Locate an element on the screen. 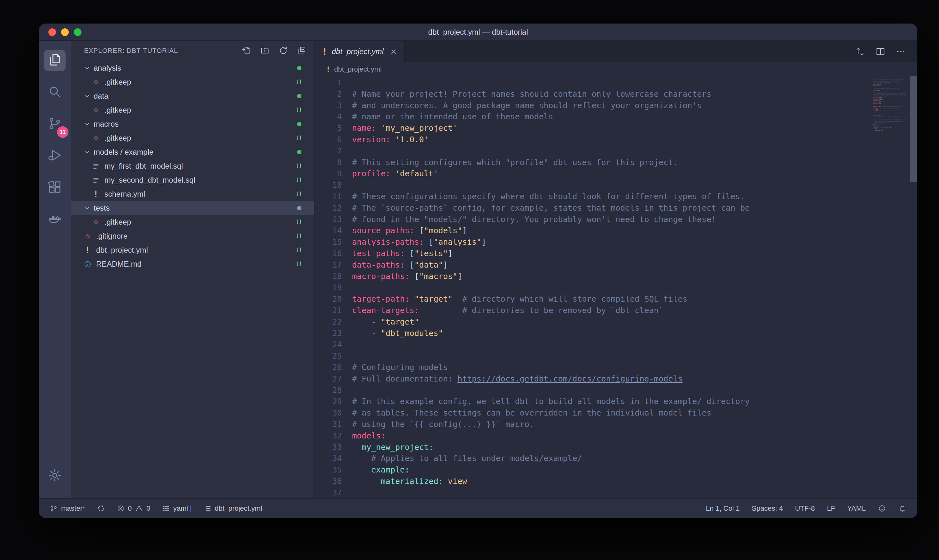 The image size is (939, 560). tree-item-my-first-dbt-model-sql: my_first_dbt_model.sqlU is located at coordinates (192, 166).